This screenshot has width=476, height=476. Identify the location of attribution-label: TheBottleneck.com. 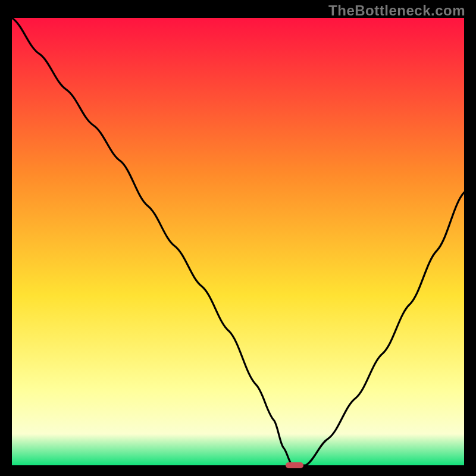
(397, 11).